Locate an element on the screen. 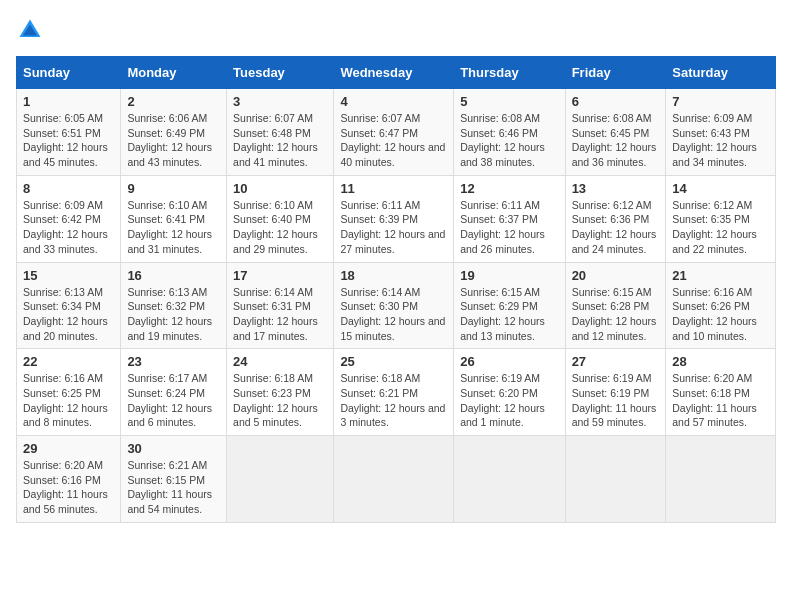 This screenshot has width=792, height=612. calendar-cell: 29Sunrise: 6:20 AMSunset: 6:16 PMDayligh… is located at coordinates (69, 480).